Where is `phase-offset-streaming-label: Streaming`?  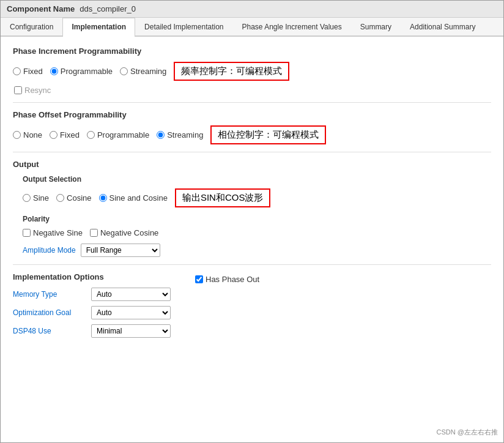 phase-offset-streaming-label: Streaming is located at coordinates (185, 135).